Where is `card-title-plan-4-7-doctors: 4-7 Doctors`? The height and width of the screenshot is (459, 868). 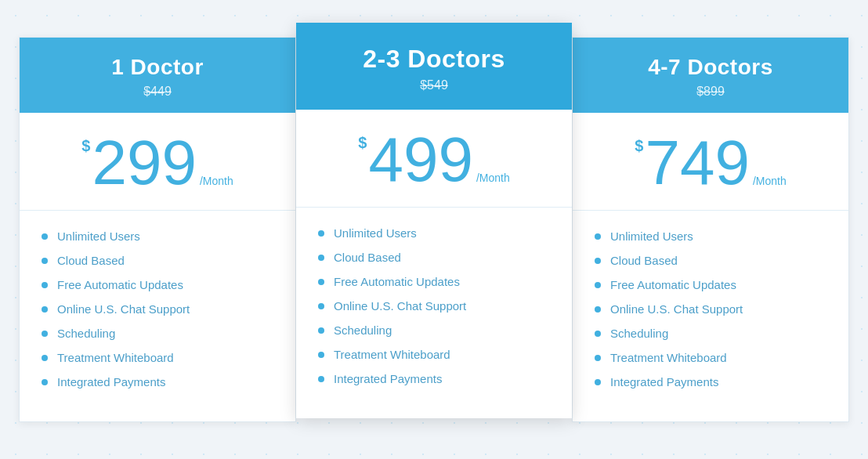 card-title-plan-4-7-doctors: 4-7 Doctors is located at coordinates (711, 67).